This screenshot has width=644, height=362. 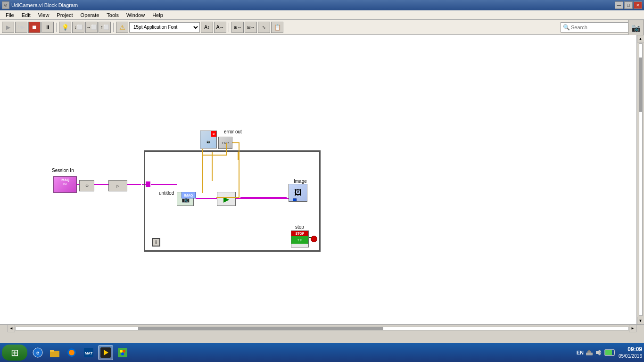 What do you see at coordinates (233, 132) in the screenshot?
I see `error-out-label: error out` at bounding box center [233, 132].